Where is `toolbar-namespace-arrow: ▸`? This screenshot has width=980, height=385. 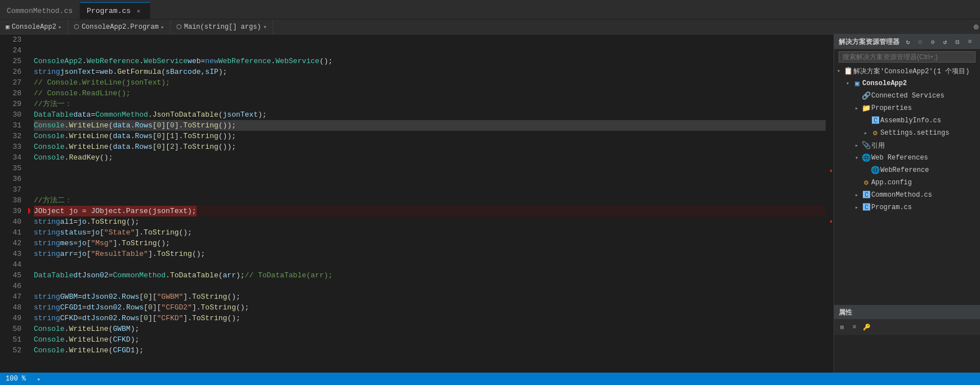
toolbar-namespace-arrow: ▸ is located at coordinates (163, 27).